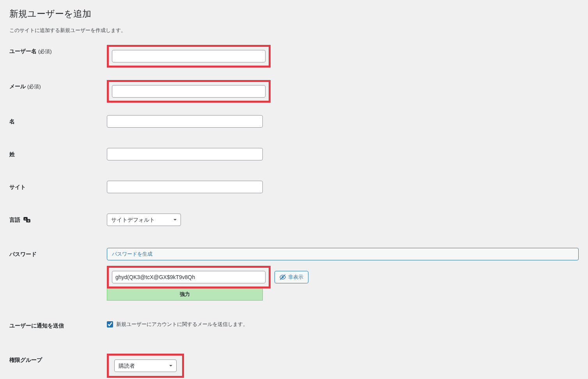 Image resolution: width=588 pixels, height=379 pixels. Describe the element at coordinates (110, 324) in the screenshot. I see `send-notification-checkbox` at that location.